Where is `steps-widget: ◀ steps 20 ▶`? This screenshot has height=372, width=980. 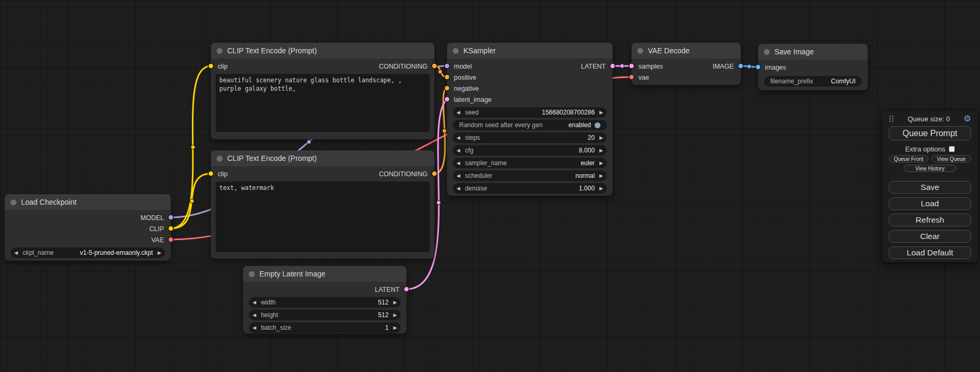
steps-widget: ◀ steps 20 ▶ is located at coordinates (530, 138).